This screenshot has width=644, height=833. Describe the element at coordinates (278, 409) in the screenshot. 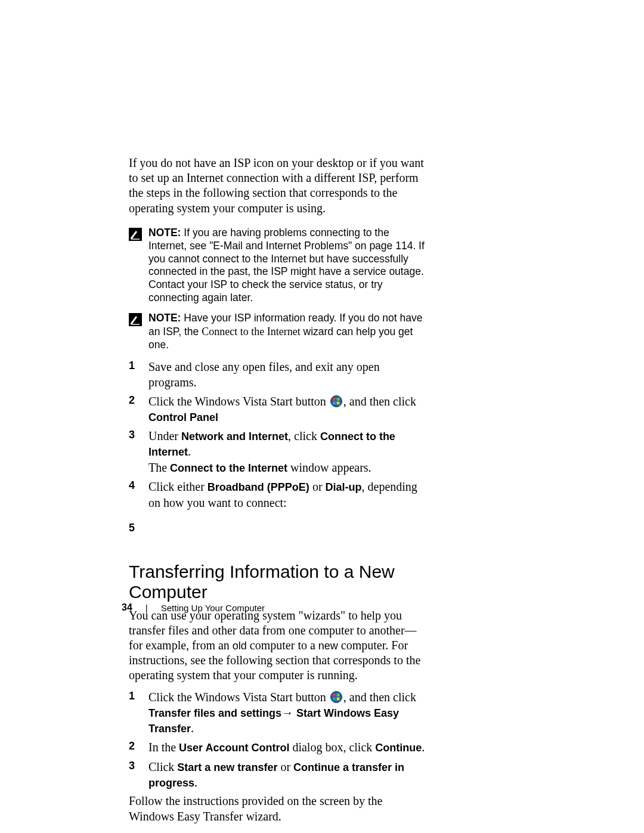

I see `list-item: 2 Click the Windows Vista Start button ,…` at that location.